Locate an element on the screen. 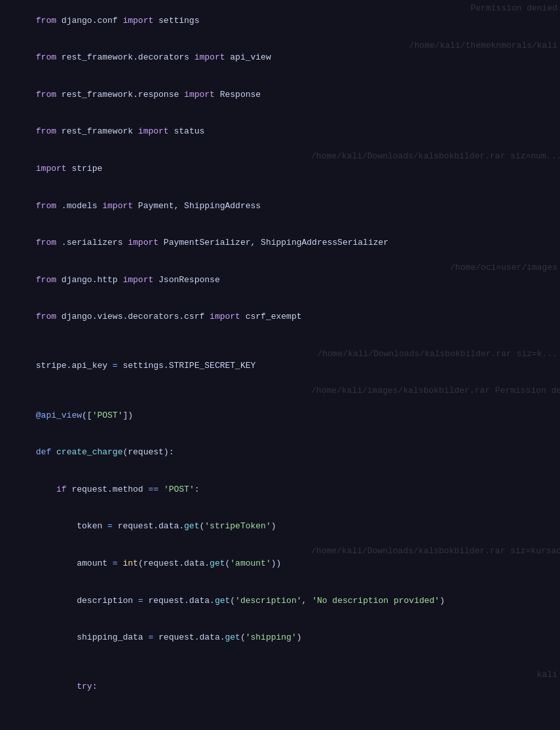 The image size is (560, 730). code-line: amount = int(request.data.get('amount'))… is located at coordinates (280, 564).